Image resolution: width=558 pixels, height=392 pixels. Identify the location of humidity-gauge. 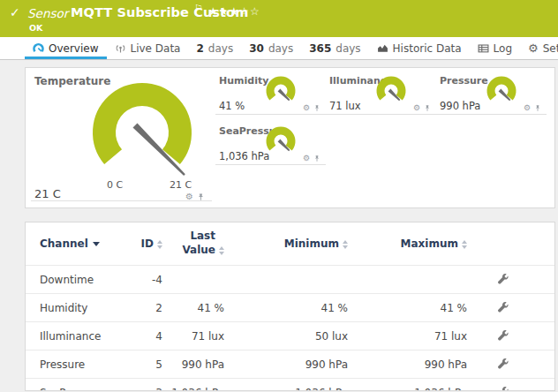
(281, 92).